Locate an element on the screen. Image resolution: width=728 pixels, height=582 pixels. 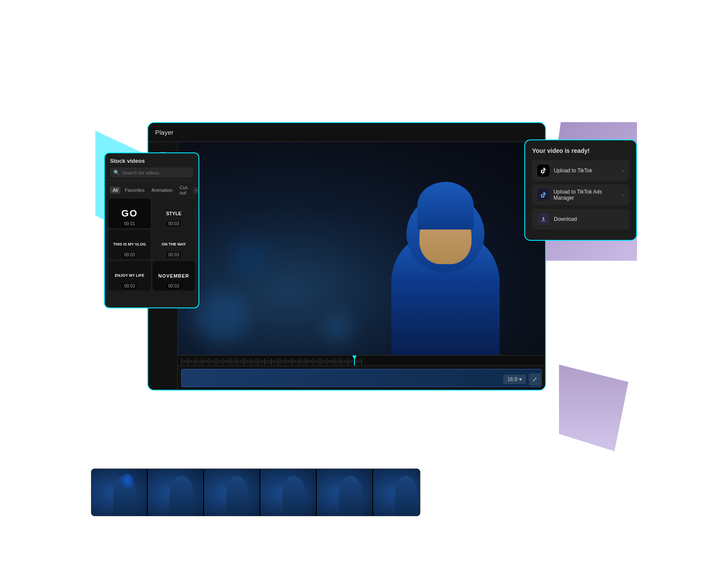
thumb-duration-4: 00:03 is located at coordinates (129, 286).